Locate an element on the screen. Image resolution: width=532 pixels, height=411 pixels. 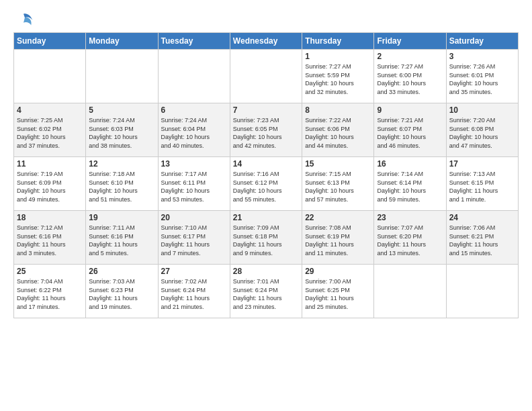
day-number: 21 is located at coordinates (266, 218).